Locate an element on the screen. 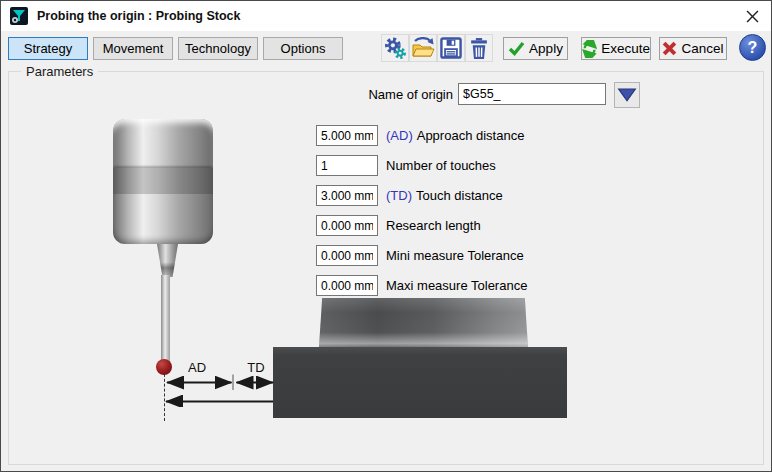 Image resolution: width=772 pixels, height=472 pixels. probing-tool-icon is located at coordinates (19, 16).